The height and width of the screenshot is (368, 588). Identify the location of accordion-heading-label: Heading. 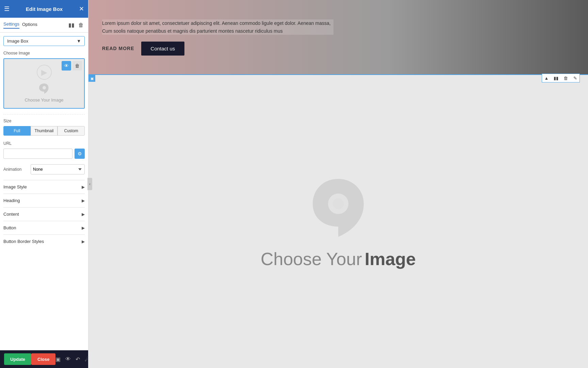
(12, 200).